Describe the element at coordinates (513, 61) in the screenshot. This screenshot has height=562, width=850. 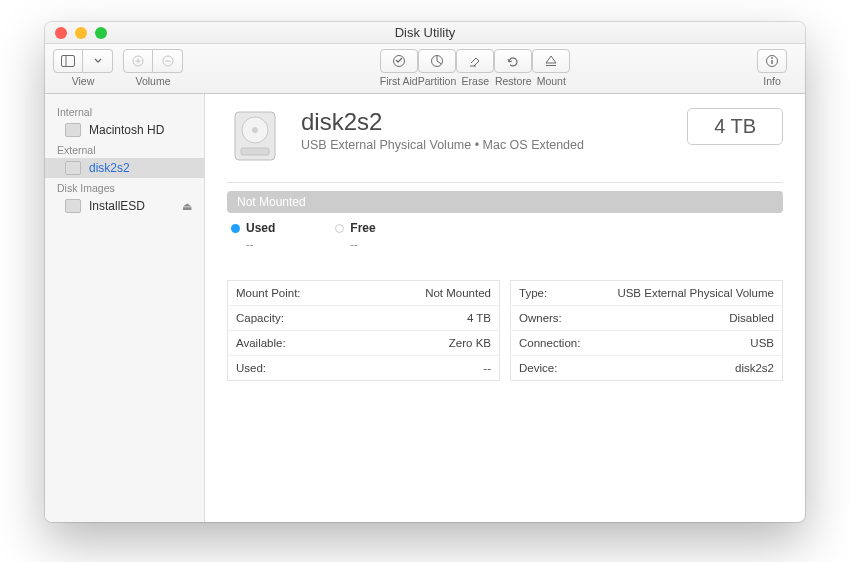
I see `restore-button` at that location.